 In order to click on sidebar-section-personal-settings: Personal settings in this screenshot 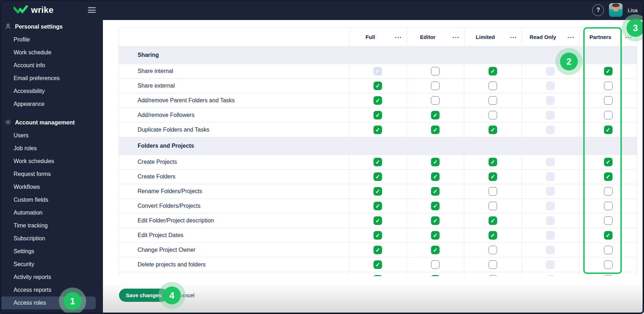, I will do `click(51, 27)`.